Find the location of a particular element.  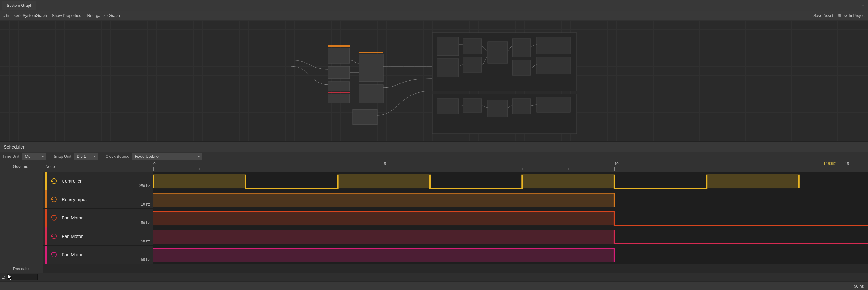

snap-unit-label: Snap Unit is located at coordinates (62, 156).